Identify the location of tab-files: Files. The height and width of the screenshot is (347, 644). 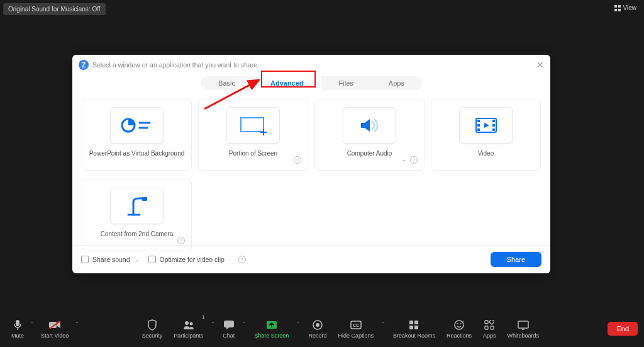
(346, 83).